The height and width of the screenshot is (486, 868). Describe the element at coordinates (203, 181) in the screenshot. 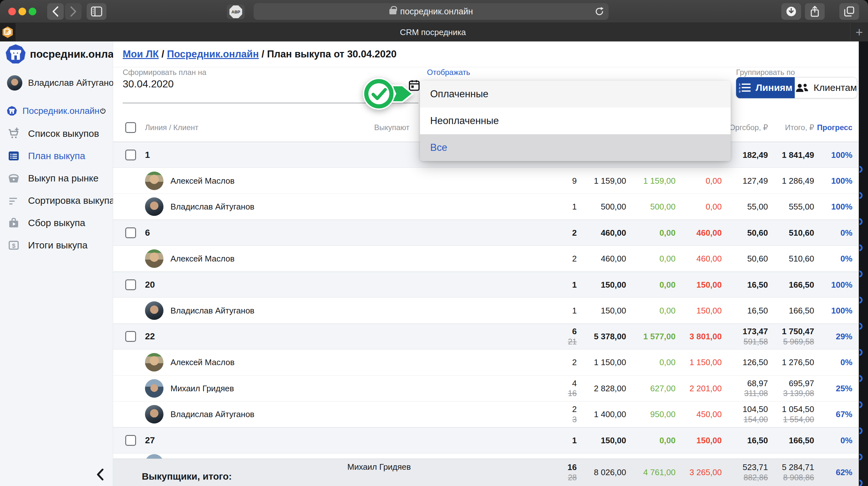

I see `client-name: Алексей Маслов` at that location.